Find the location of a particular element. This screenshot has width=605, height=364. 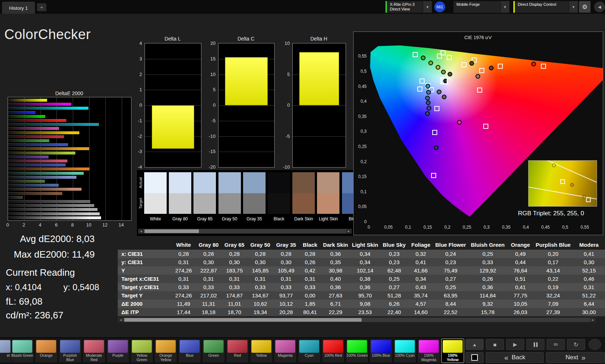

toolbar-patch-partial: er is located at coordinates (6, 351).